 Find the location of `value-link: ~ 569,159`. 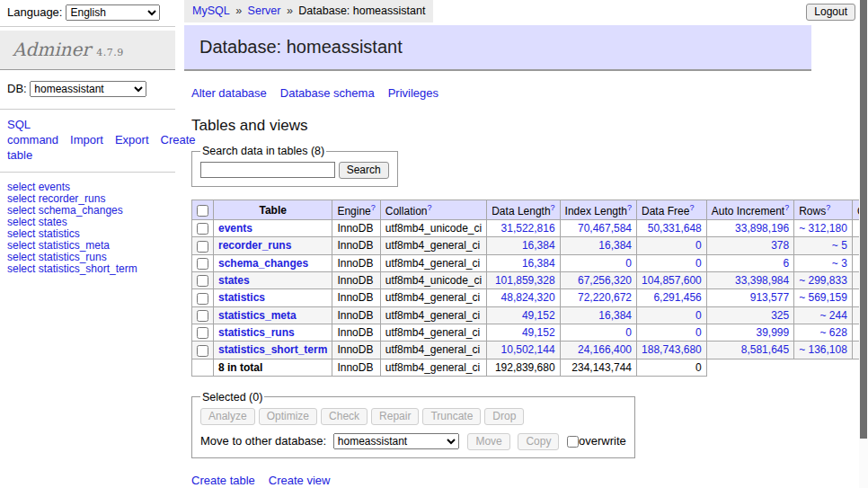

value-link: ~ 569,159 is located at coordinates (823, 297).